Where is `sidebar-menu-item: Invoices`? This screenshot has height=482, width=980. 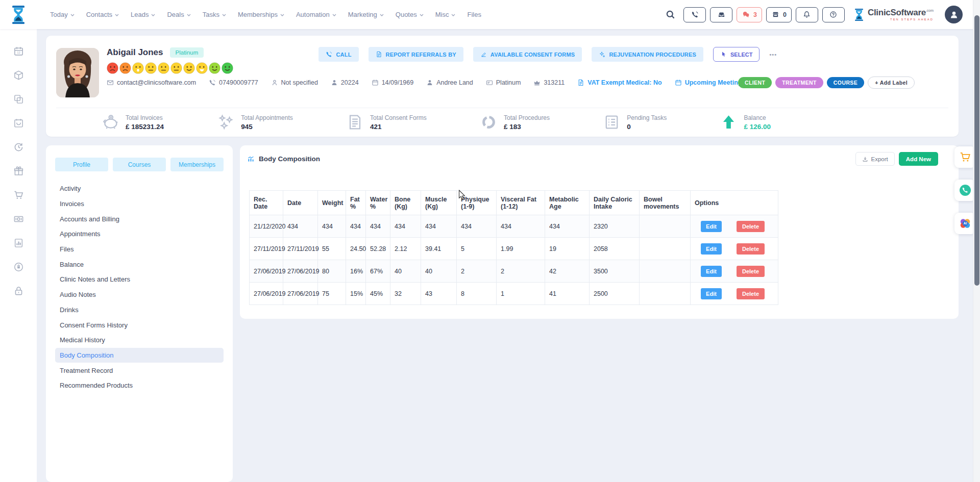 sidebar-menu-item: Invoices is located at coordinates (139, 204).